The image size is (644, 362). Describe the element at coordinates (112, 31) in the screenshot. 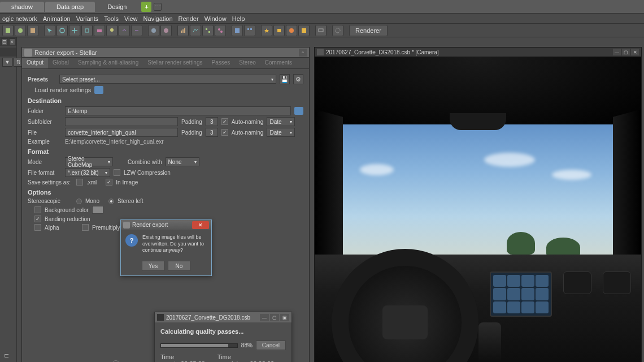

I see `tool-light-icon` at that location.